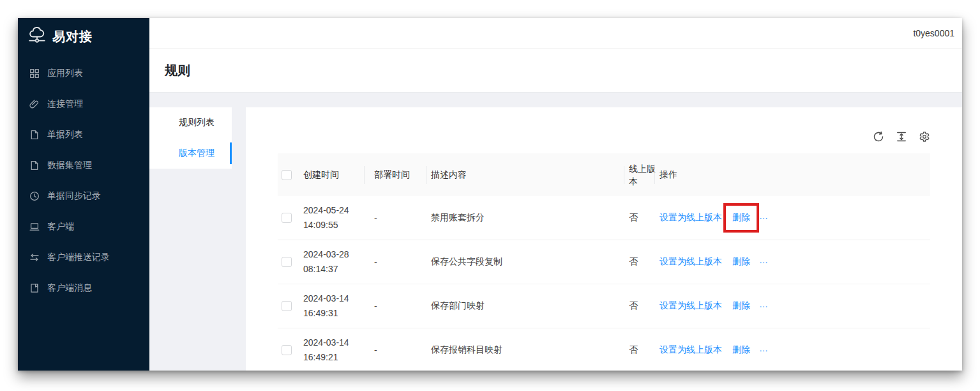 Image resolution: width=980 pixels, height=391 pixels. Describe the element at coordinates (74, 196) in the screenshot. I see `sidebar-item-label: 单据同步记录` at that location.